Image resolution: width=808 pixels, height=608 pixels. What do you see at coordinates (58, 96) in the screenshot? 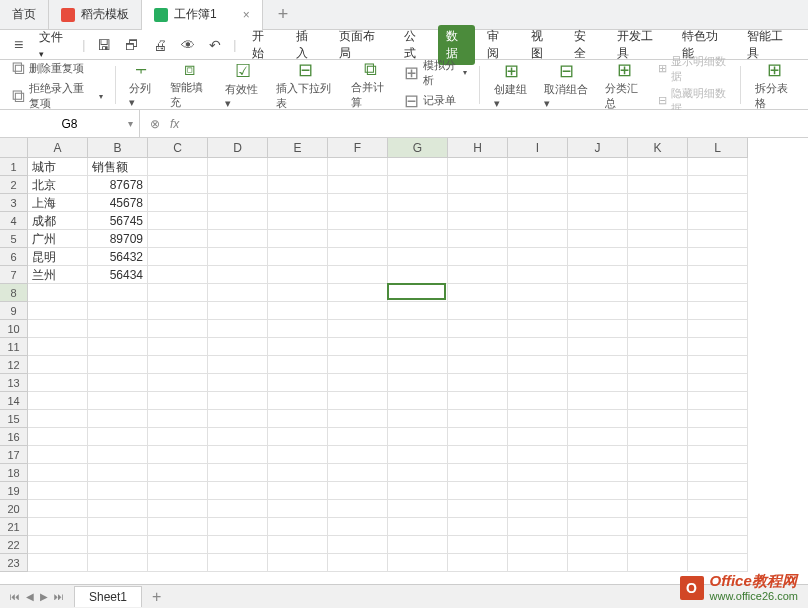
I see `reject-dup-button: ⧉拒绝录入重复项 ▾` at bounding box center [58, 96].